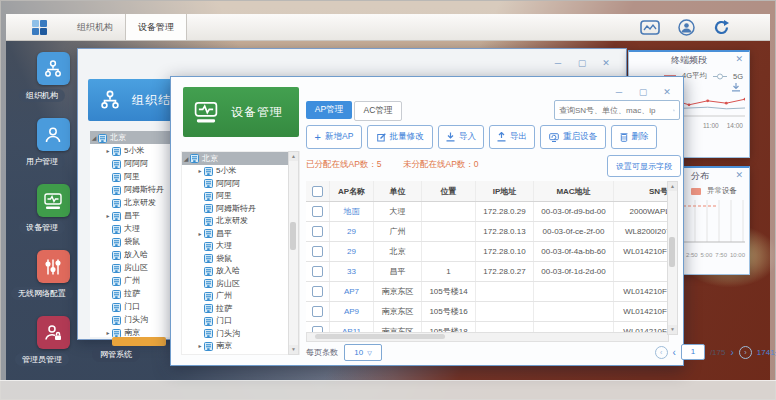 The image size is (776, 400). Describe the element at coordinates (240, 346) in the screenshot. I see `tree-item: ▸南京` at that location.